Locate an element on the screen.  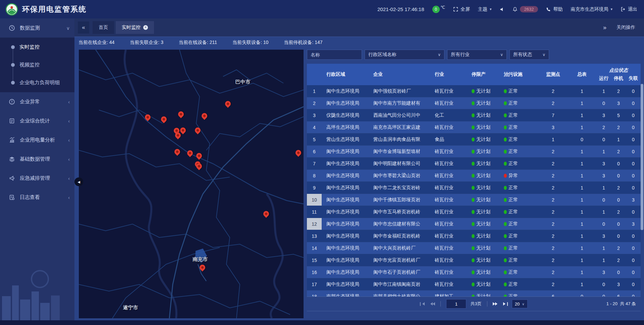
tabs-scroll-right-button: » is located at coordinates (605, 28).